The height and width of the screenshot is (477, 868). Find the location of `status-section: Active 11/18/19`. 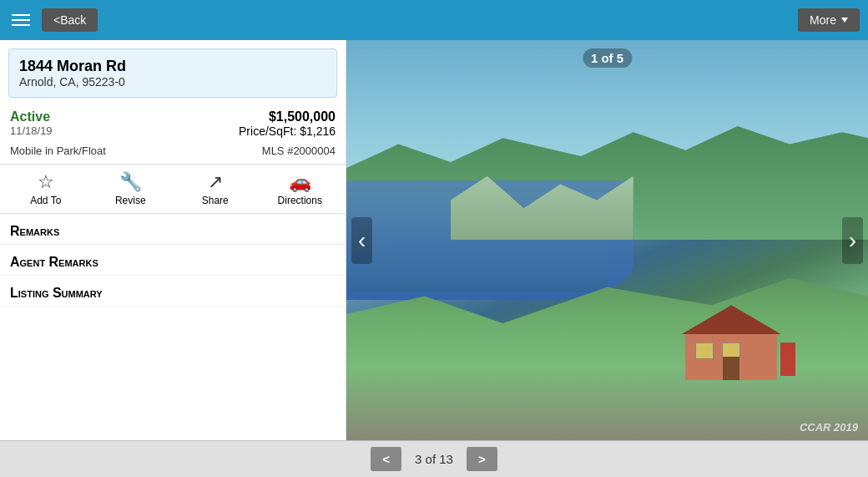

status-section: Active 11/18/19 is located at coordinates (32, 124).